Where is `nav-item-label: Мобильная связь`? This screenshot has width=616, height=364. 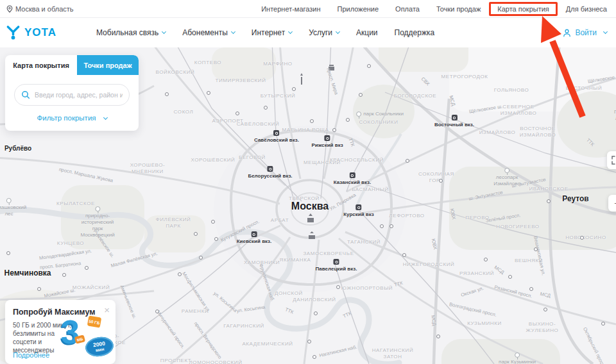
nav-item-label: Мобильная связь is located at coordinates (127, 33).